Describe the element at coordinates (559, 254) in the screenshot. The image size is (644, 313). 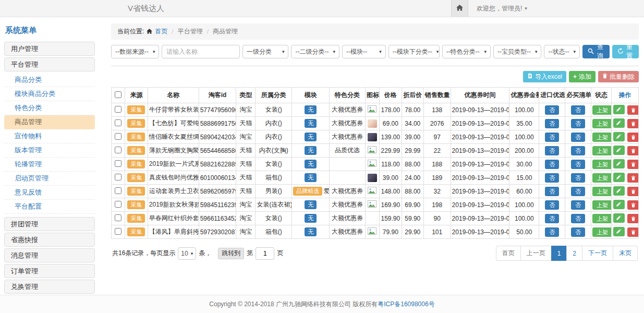
I see `pager-page-1: 1` at that location.